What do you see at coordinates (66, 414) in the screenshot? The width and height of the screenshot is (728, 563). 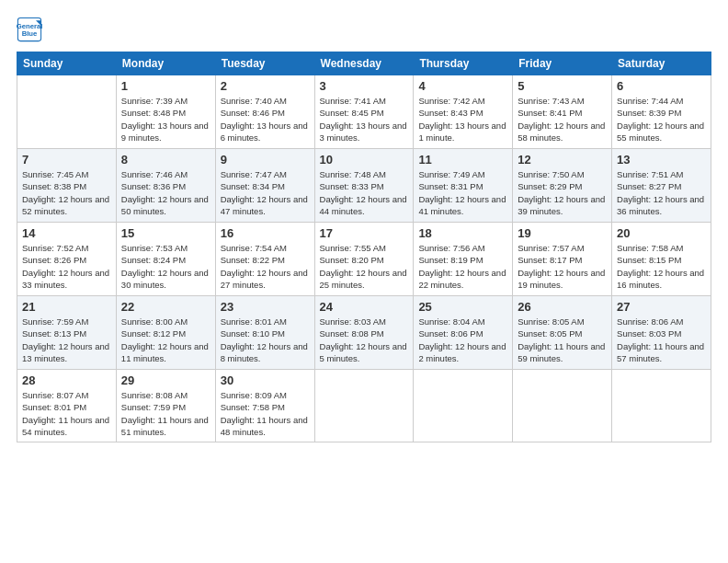 I see `day-info: Sunrise: 8:07 AM Sunset: 8:01 PM Dayligh…` at bounding box center [66, 414].